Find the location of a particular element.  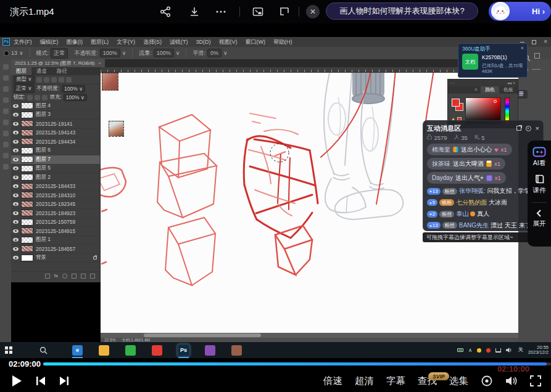

layers-opacity-label: 不透明度: is located at coordinates (48, 89).